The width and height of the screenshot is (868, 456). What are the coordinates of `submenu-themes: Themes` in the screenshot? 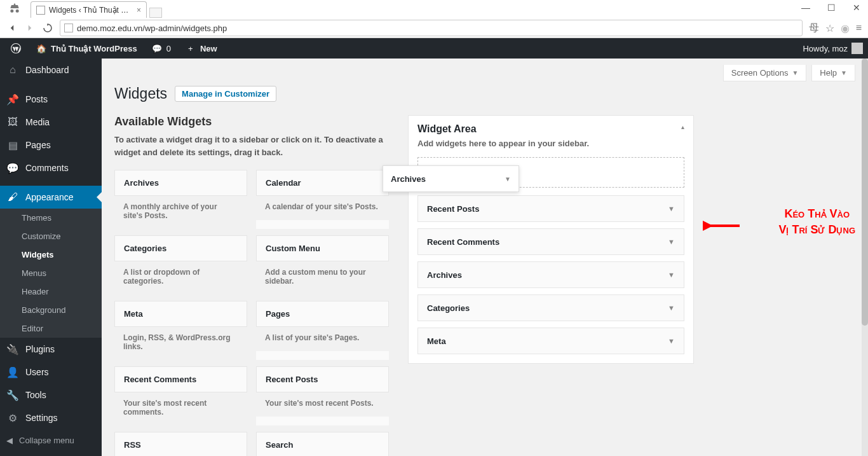 It's located at (51, 218).